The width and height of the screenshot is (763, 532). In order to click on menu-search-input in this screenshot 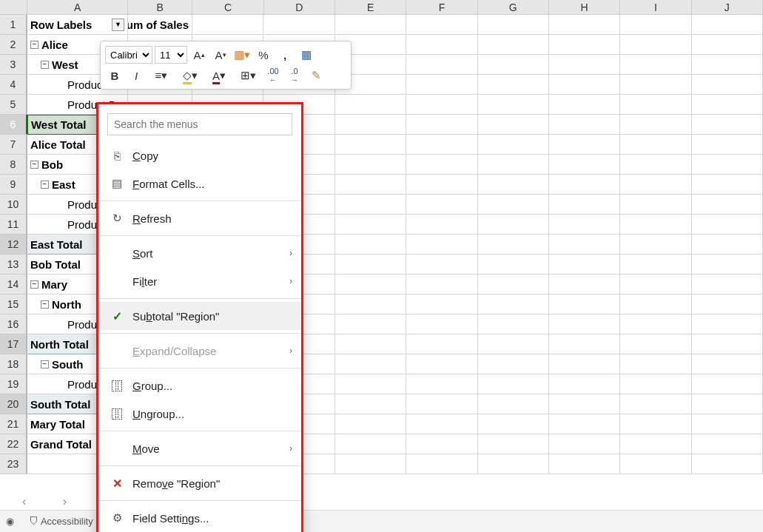, I will do `click(200, 124)`.